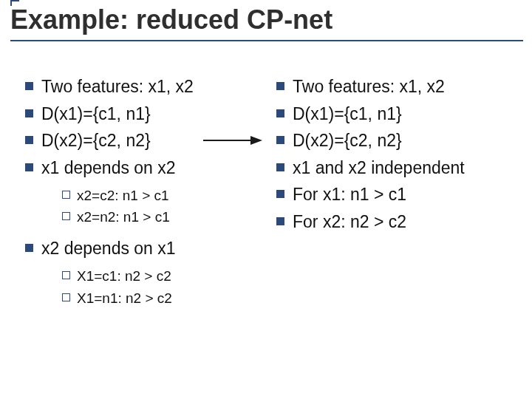  Describe the element at coordinates (392, 195) in the screenshot. I see `list-item: For x1: n1 > c1` at that location.